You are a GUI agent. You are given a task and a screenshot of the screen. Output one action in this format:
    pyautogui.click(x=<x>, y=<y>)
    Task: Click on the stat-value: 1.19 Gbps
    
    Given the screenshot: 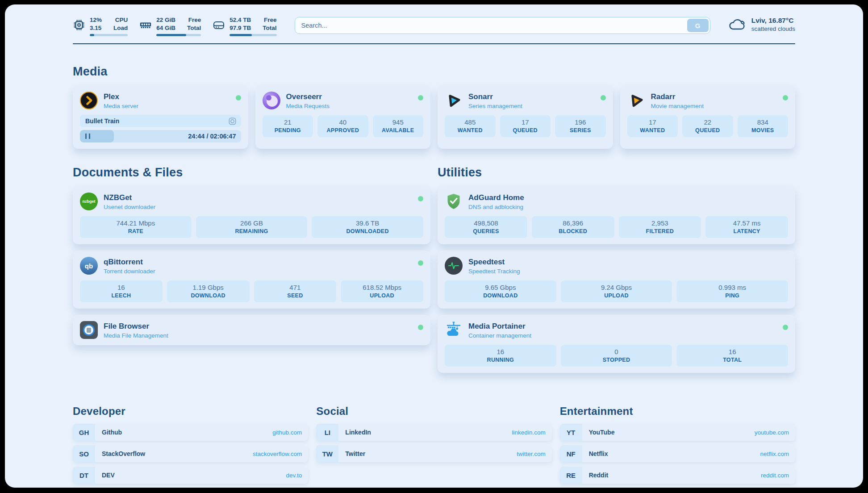 What is the action you would take?
    pyautogui.click(x=208, y=288)
    